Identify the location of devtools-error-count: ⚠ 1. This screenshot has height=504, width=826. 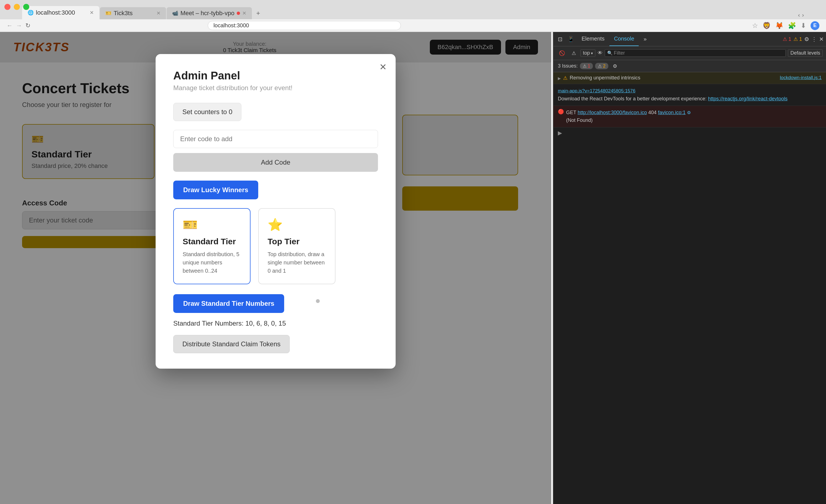
(787, 39).